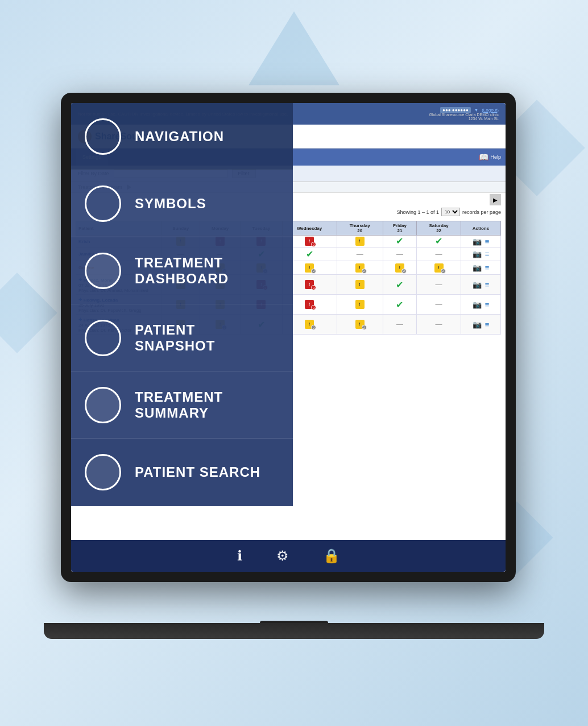 The width and height of the screenshot is (588, 726). Describe the element at coordinates (182, 271) in the screenshot. I see `menu-item-treatment-dashboard: TREATMENT DASHBOARD` at that location.